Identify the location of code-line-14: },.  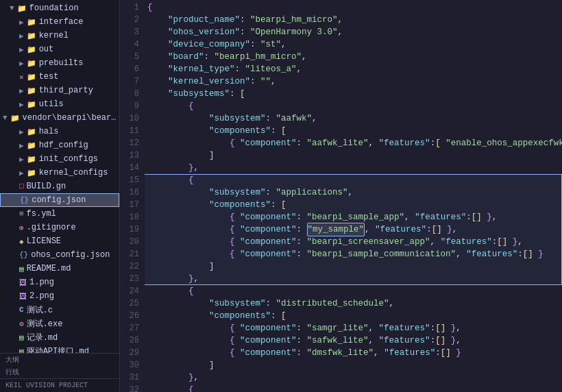
(355, 168).